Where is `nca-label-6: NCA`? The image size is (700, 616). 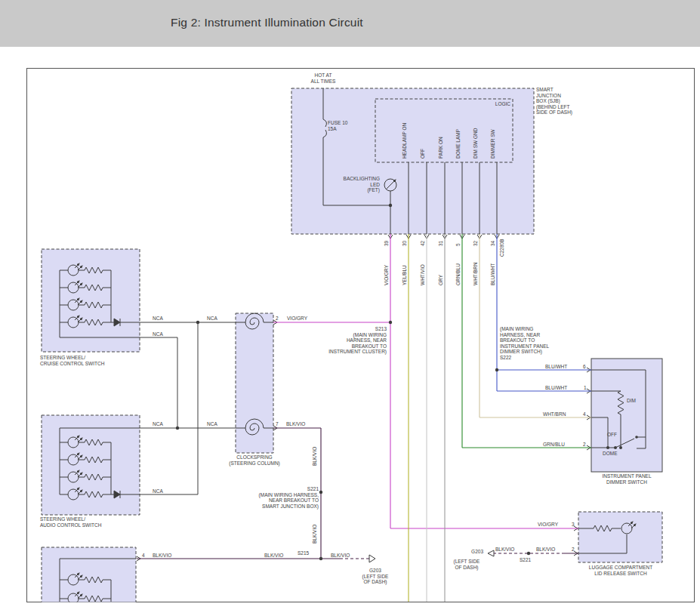 nca-label-6: NCA is located at coordinates (158, 491).